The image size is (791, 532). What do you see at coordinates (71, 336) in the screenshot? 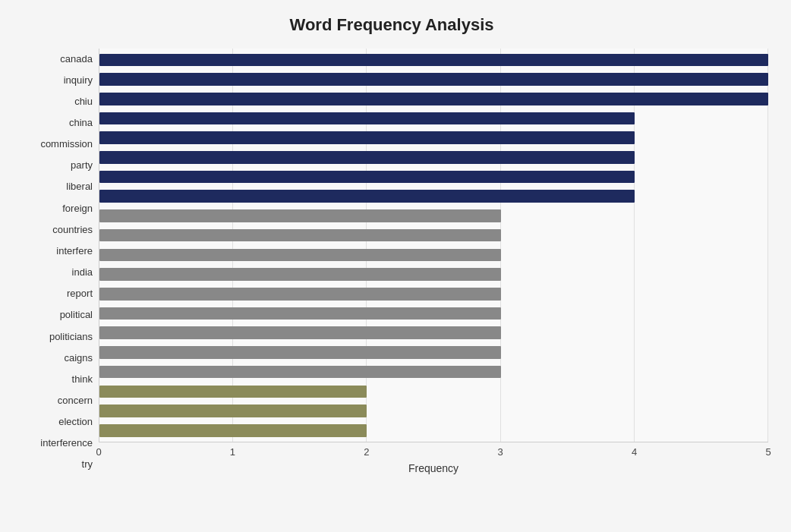
I see `y-label: politicians` at bounding box center [71, 336].